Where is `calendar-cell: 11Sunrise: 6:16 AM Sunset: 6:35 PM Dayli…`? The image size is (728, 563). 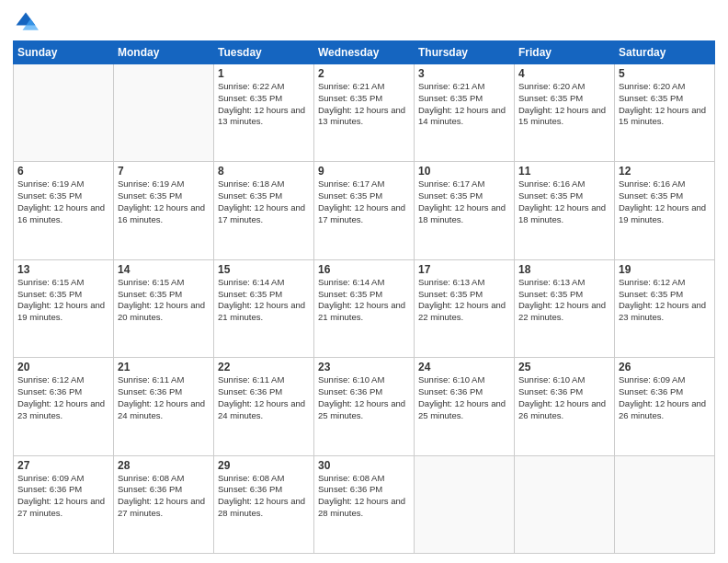
calendar-cell: 11Sunrise: 6:16 AM Sunset: 6:35 PM Dayli… is located at coordinates (564, 211).